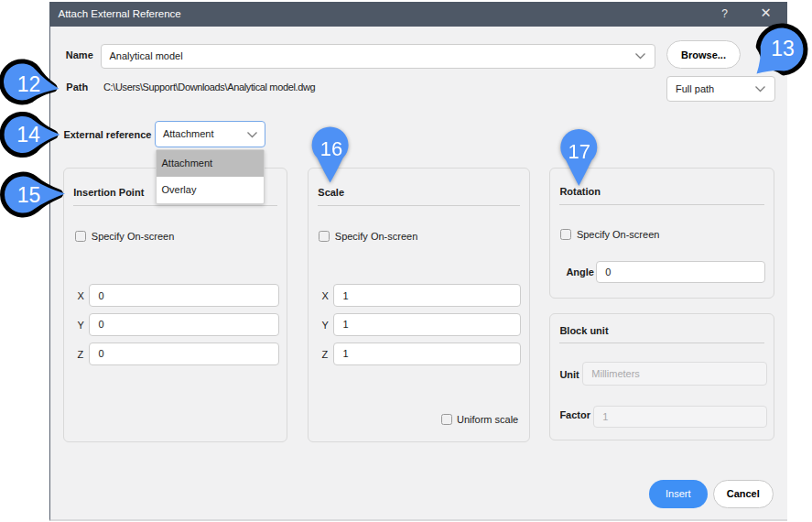  Describe the element at coordinates (331, 148) in the screenshot. I see `svg-text: 16` at that location.